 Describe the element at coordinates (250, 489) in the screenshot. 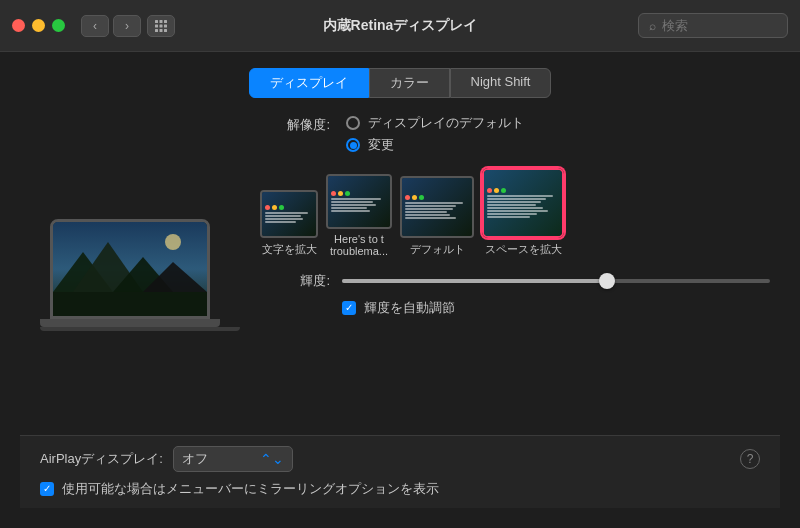

I see `mirror-label: 使用可能な場合はメニューバーにミラーリングオプションを表示` at that location.